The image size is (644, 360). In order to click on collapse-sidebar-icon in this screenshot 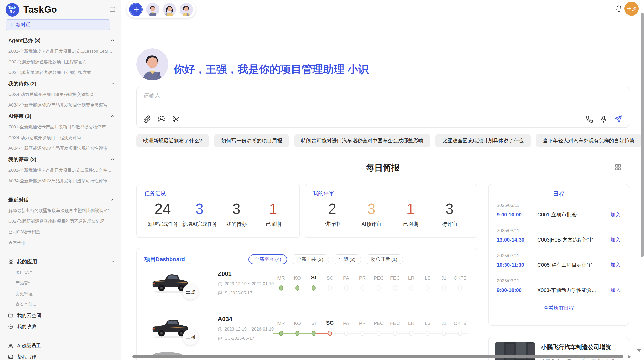, I will do `click(112, 10)`.